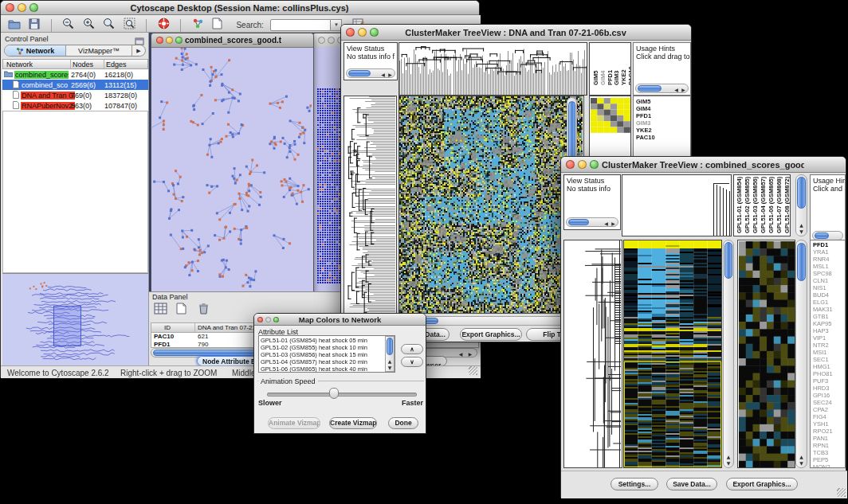  I want to click on usage-hints-scrollbar: ◀ ▶, so click(662, 88).